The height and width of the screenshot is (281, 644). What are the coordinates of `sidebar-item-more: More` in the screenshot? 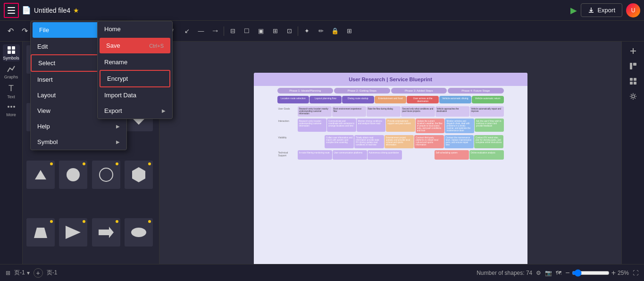 It's located at (11, 110).